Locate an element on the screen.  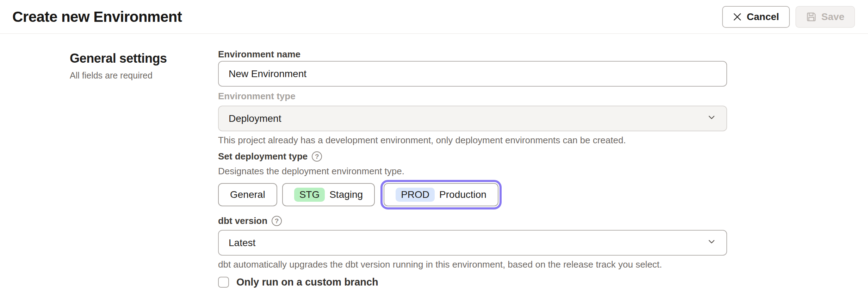
staging-badge: STG is located at coordinates (310, 195).